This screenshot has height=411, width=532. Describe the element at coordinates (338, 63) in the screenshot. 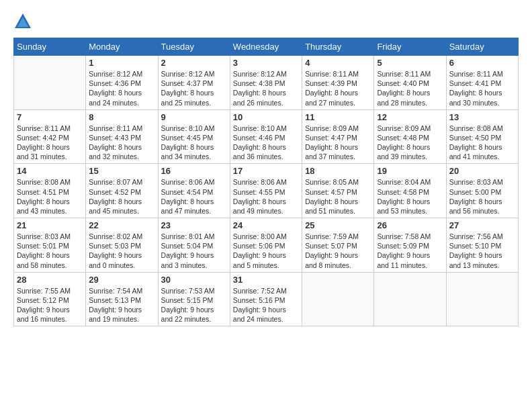

I see `day-number: 4` at that location.